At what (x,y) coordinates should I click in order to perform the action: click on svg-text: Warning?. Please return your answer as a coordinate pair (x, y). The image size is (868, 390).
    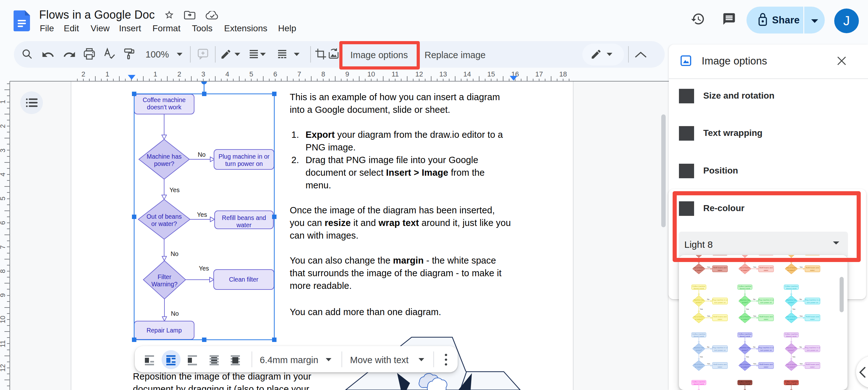
    Looking at the image, I should click on (164, 284).